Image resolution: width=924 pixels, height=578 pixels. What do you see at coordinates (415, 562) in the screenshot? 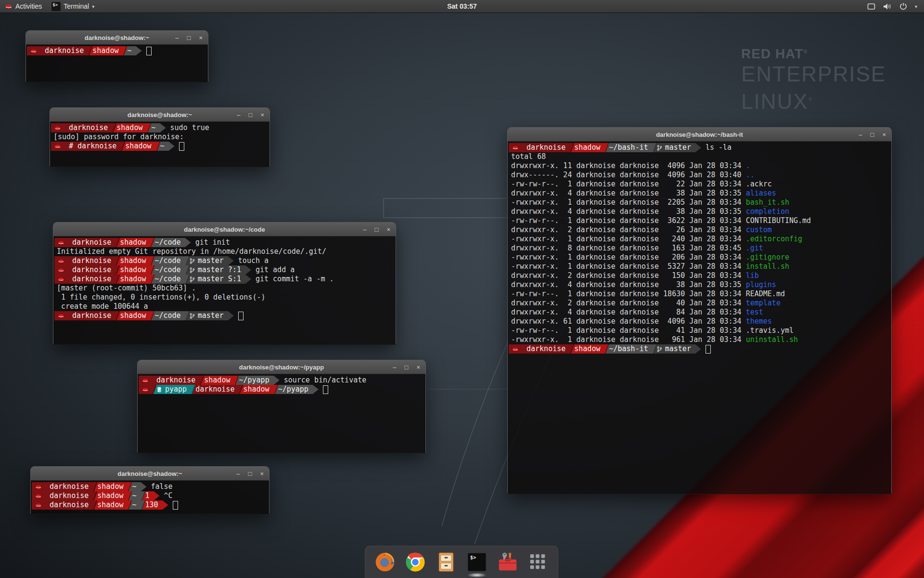
I see `dock-item-chrome` at bounding box center [415, 562].